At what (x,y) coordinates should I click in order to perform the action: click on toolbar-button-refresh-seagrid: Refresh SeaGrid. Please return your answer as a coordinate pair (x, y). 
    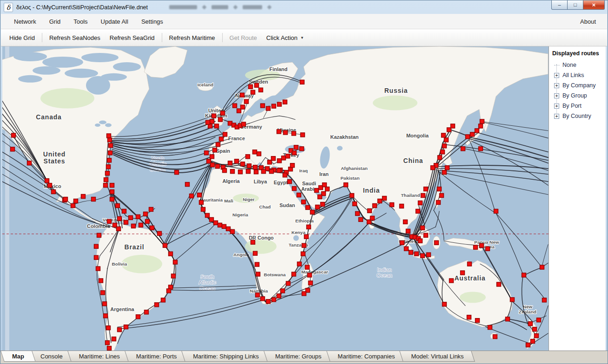
    Looking at the image, I should click on (132, 38).